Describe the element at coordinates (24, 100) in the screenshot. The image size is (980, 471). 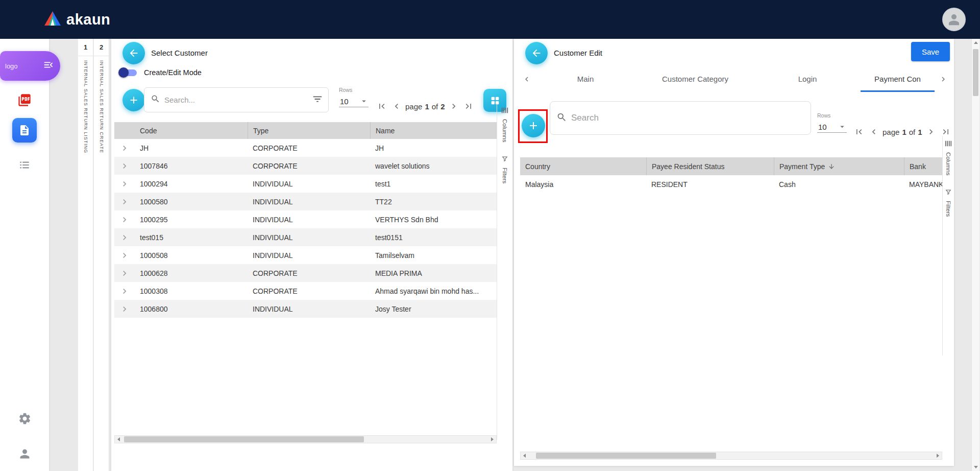
I see `pdf-export-icon` at that location.